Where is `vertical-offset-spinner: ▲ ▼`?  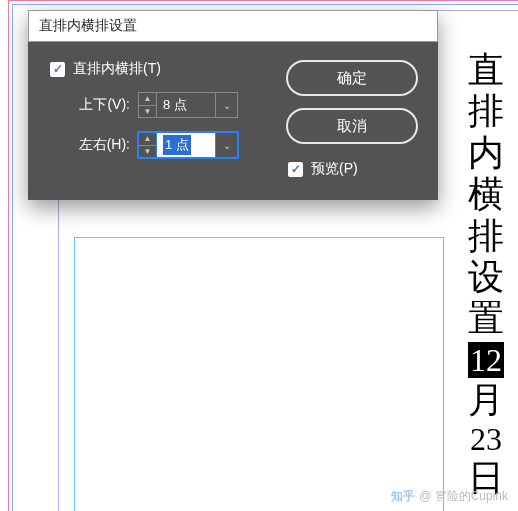 vertical-offset-spinner: ▲ ▼ is located at coordinates (147, 105).